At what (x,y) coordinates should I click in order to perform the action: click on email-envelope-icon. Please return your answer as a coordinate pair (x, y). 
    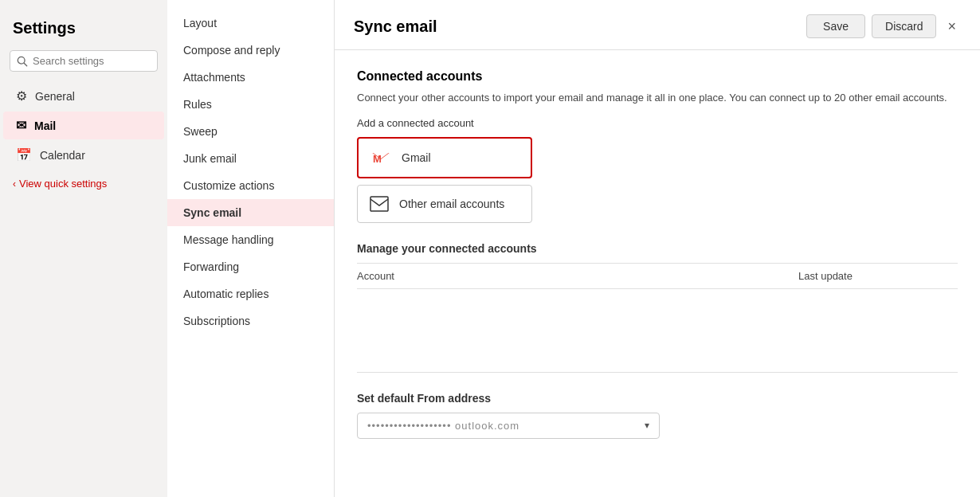
    Looking at the image, I should click on (379, 204).